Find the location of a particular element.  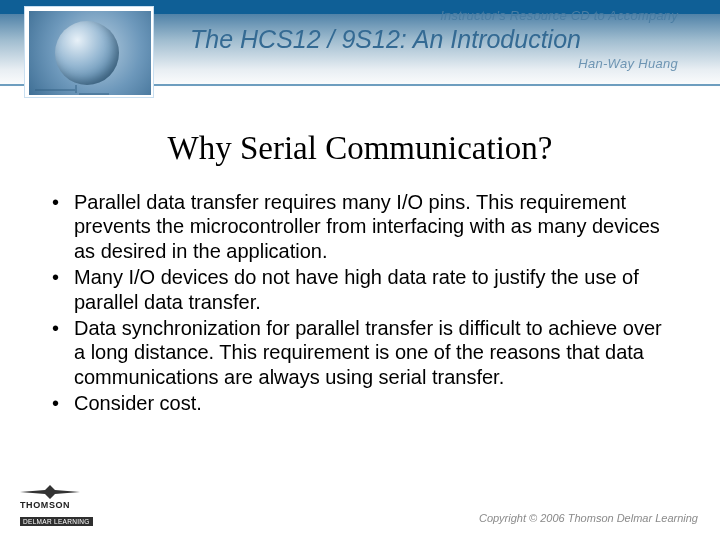

book-title: The HCS12 / 9S12: An Introduction is located at coordinates (445, 38).